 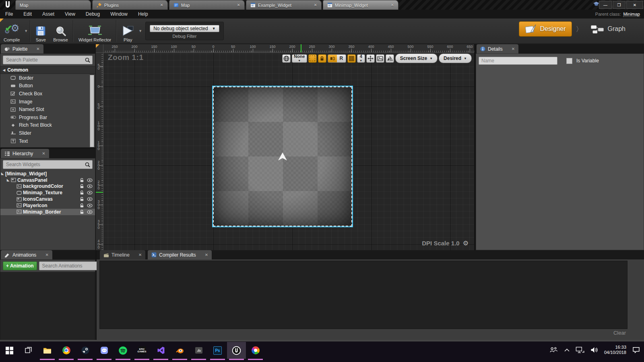 What do you see at coordinates (44, 165) in the screenshot?
I see `hierarchy-search-input` at bounding box center [44, 165].